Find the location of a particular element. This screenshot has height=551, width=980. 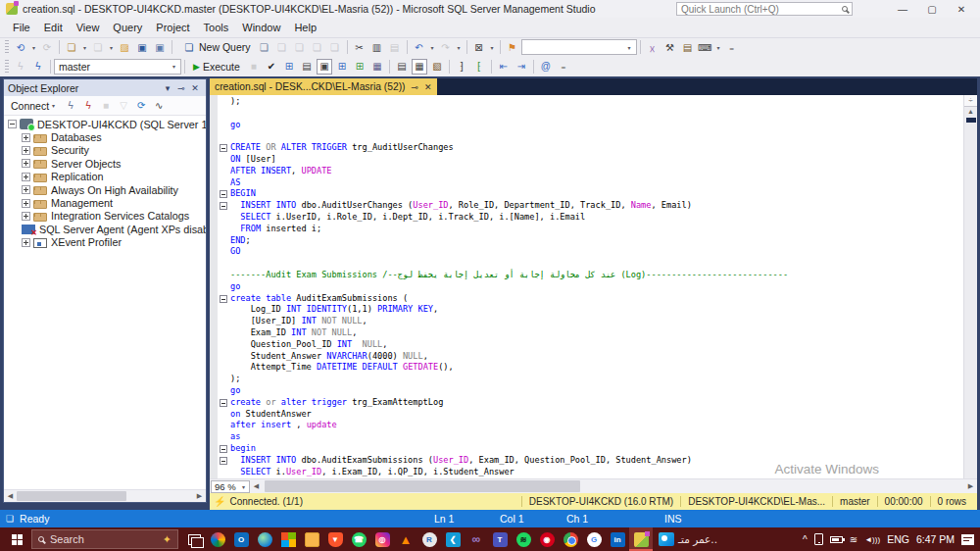

code-line: GO is located at coordinates (590, 252).